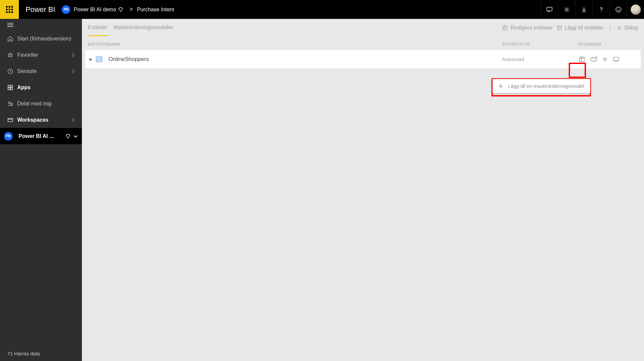  What do you see at coordinates (98, 28) in the screenshot?
I see `tab-entiteter: Entiteter` at bounding box center [98, 28].